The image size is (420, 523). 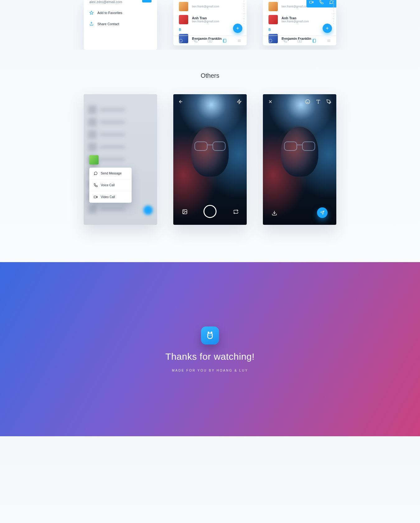 What do you see at coordinates (210, 23) in the screenshot?
I see `screen-contacts-list: ben.frank@gmail.com Anh Tran ben.frank@g…` at bounding box center [210, 23].